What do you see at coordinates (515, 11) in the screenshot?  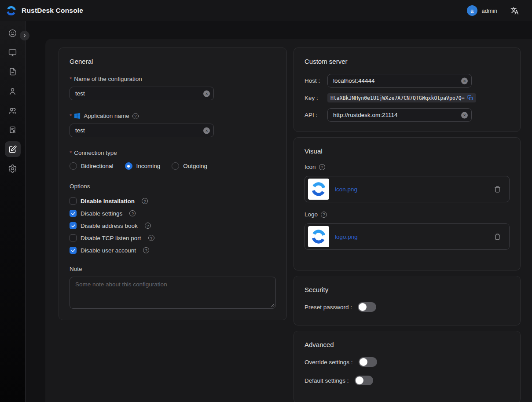 I see `translate-icon` at bounding box center [515, 11].